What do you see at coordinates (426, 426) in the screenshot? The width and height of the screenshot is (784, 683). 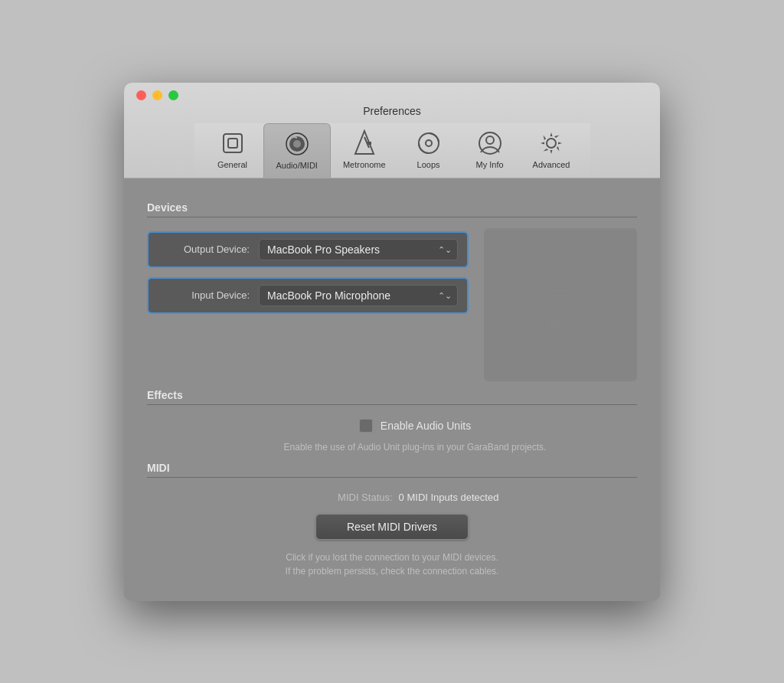 I see `enable-audio-units-label: Enable Audio Units` at bounding box center [426, 426].